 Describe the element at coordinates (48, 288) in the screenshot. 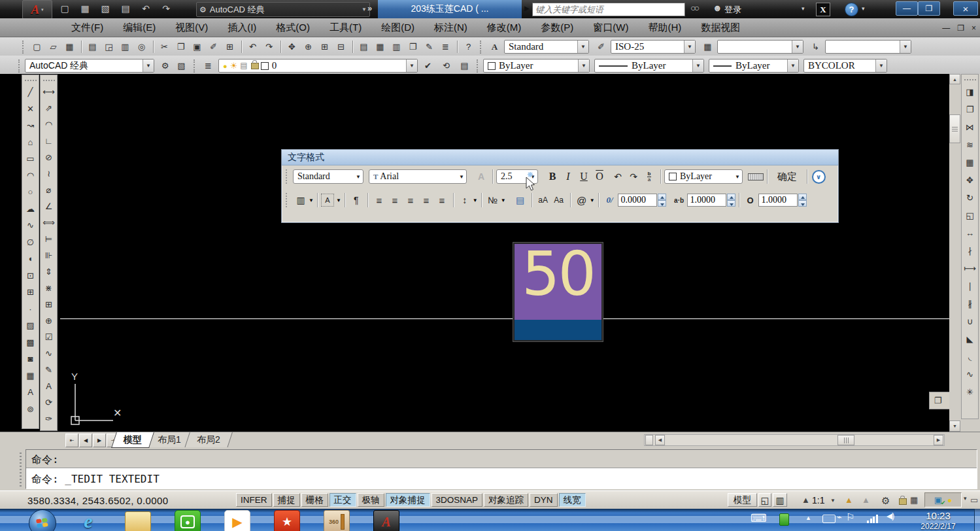

I see `dimension-break-icon: ⋇` at that location.